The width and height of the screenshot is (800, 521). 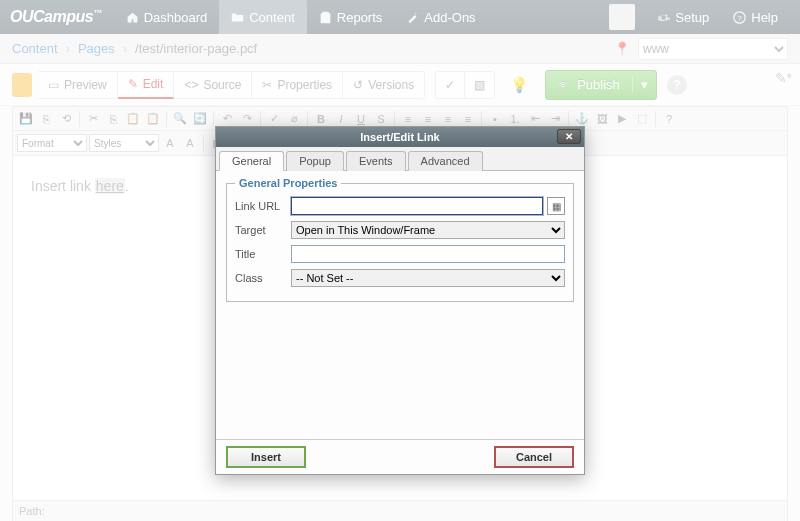 I want to click on tab-general: General, so click(x=252, y=161).